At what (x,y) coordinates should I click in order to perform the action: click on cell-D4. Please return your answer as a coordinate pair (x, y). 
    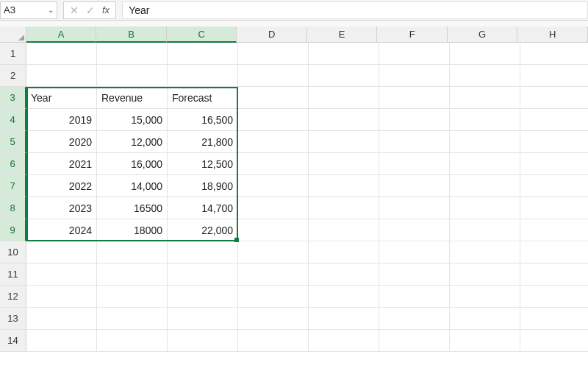
    Looking at the image, I should click on (273, 120).